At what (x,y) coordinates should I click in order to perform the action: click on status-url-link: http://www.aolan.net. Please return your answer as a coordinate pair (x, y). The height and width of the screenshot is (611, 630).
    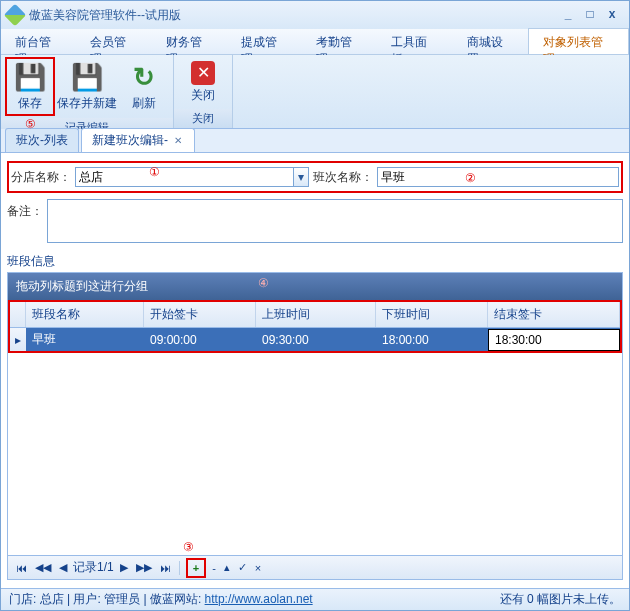
    Looking at the image, I should click on (259, 599).